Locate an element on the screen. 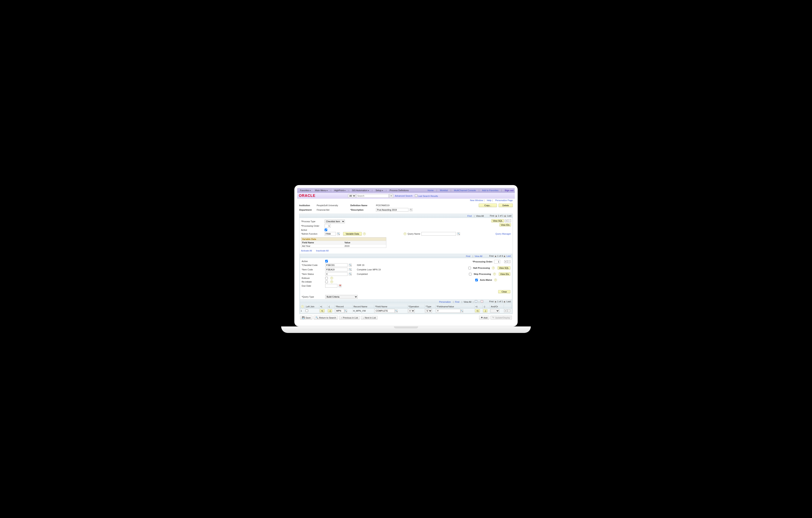  variable-data-button: Variable Data is located at coordinates (352, 234).